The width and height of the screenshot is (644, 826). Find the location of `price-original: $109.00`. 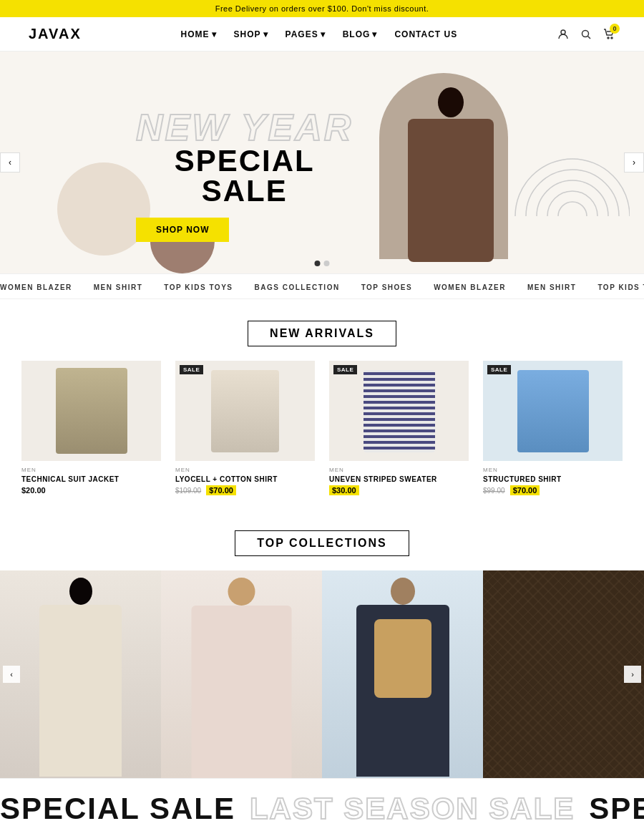

price-original: $109.00 is located at coordinates (188, 491).